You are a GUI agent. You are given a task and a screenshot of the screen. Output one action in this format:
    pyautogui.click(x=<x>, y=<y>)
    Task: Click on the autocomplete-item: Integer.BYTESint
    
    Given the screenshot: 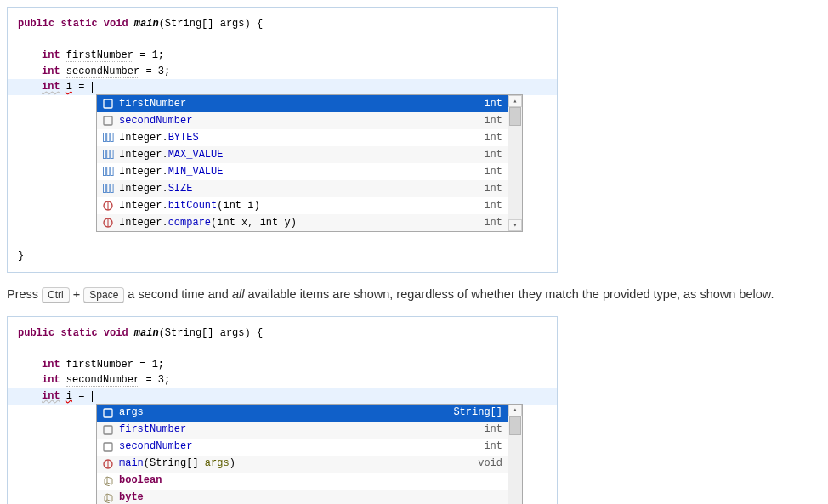 What is the action you would take?
    pyautogui.click(x=303, y=138)
    